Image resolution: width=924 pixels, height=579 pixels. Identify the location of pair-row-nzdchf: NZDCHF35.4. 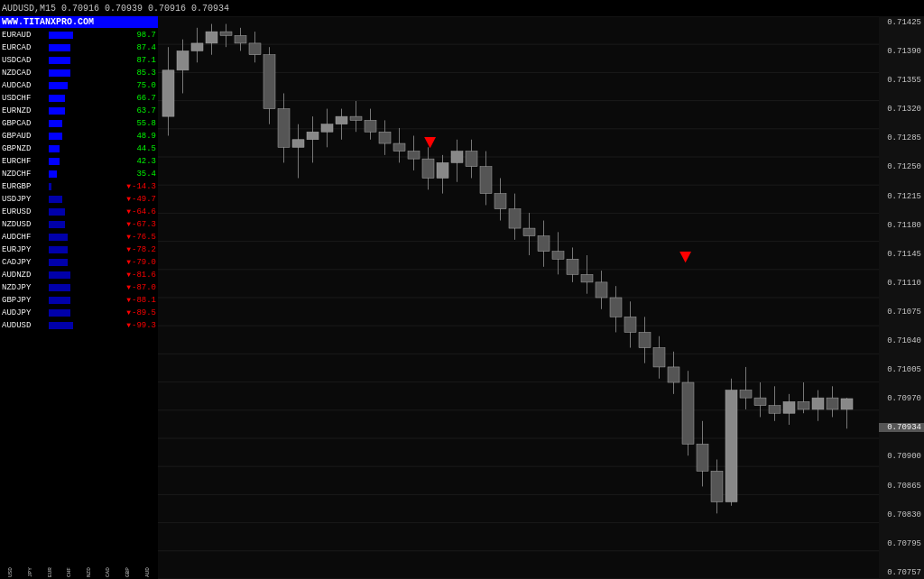
(79, 173).